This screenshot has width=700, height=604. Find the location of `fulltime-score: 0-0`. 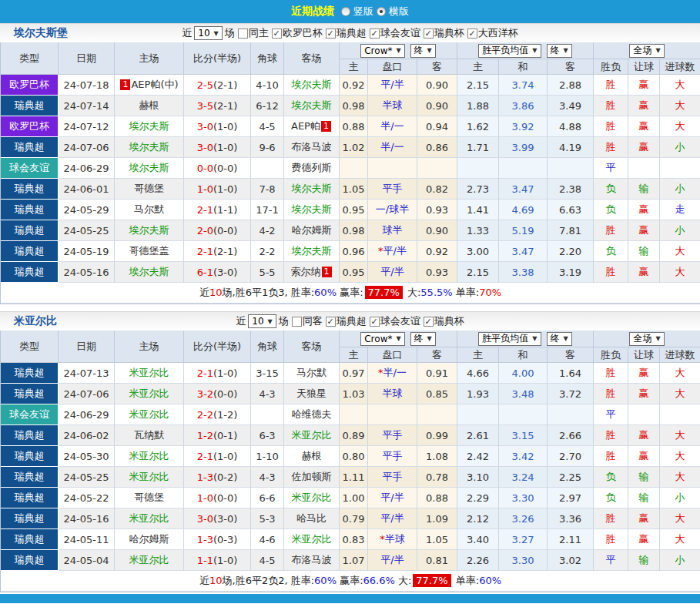

fulltime-score: 0-0 is located at coordinates (205, 168).